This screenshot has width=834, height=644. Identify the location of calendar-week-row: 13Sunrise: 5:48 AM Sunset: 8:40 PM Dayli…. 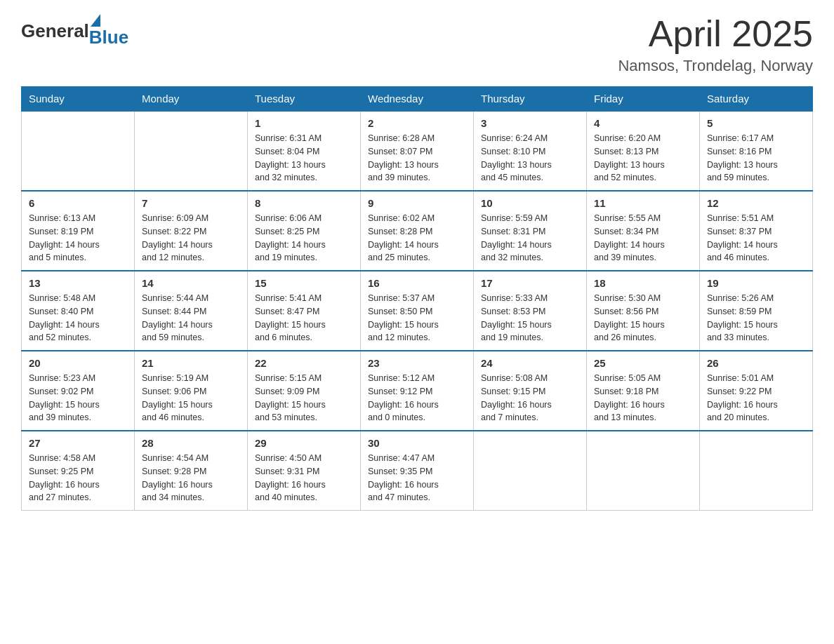
(417, 311).